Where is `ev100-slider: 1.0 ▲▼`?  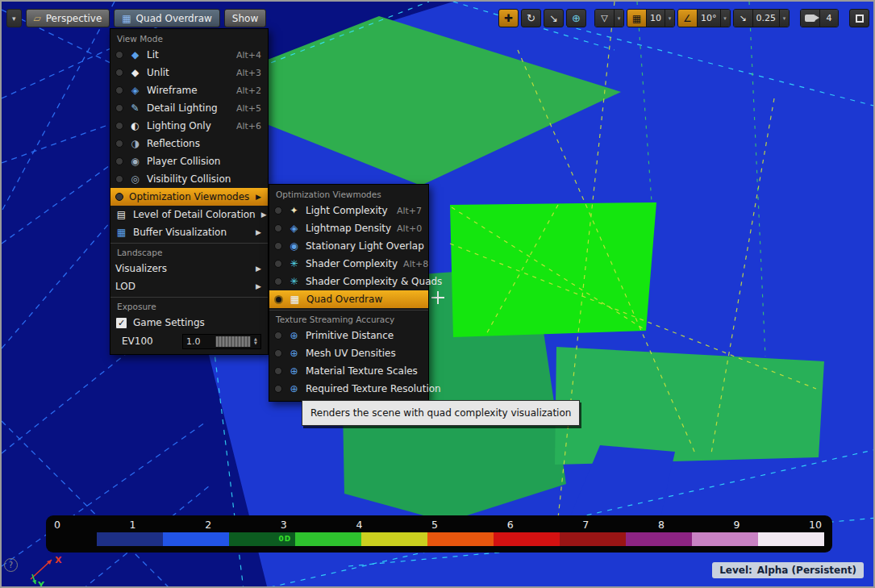
ev100-slider: 1.0 ▲▼ is located at coordinates (222, 342).